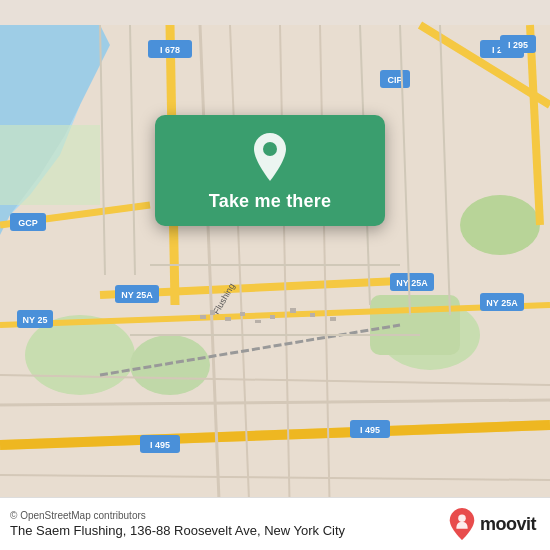 The image size is (550, 550). Describe the element at coordinates (270, 202) in the screenshot. I see `take-me-there-button-label: Take me there` at that location.